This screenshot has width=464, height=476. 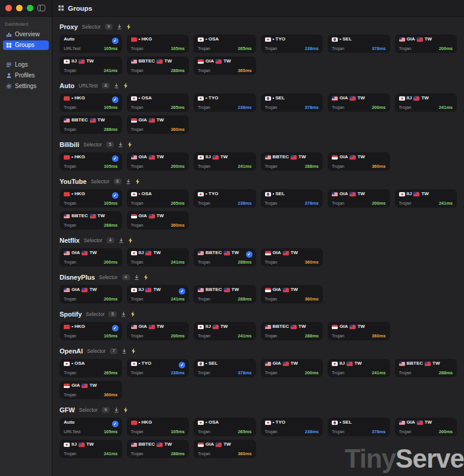 What do you see at coordinates (8, 8) in the screenshot?
I see `close-button` at bounding box center [8, 8].